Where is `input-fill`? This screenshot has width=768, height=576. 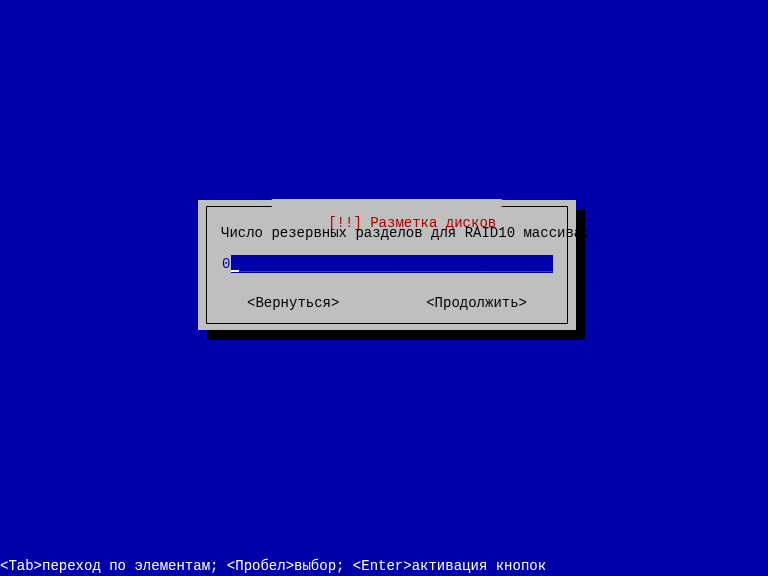
input-fill is located at coordinates (396, 264).